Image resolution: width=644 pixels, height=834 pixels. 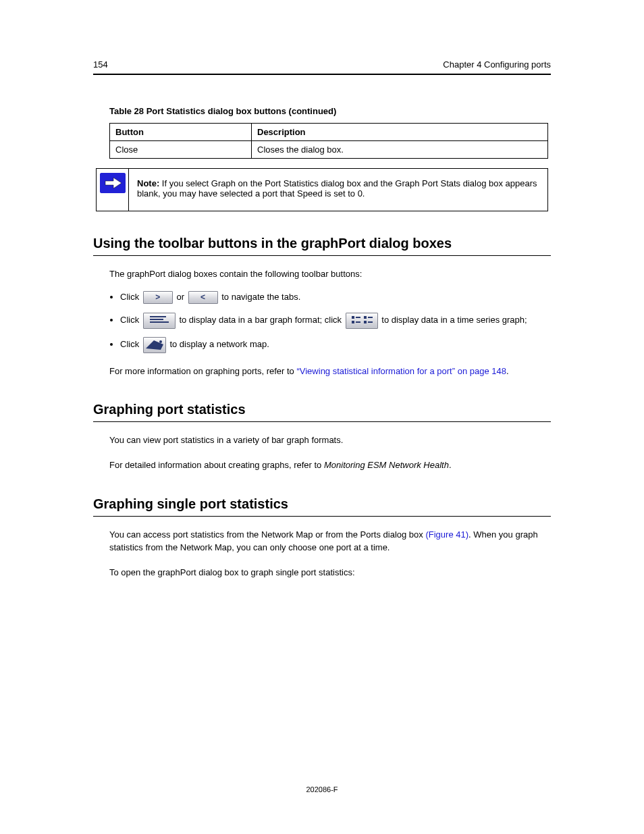 I want to click on note-icon-cell, so click(x=113, y=190).